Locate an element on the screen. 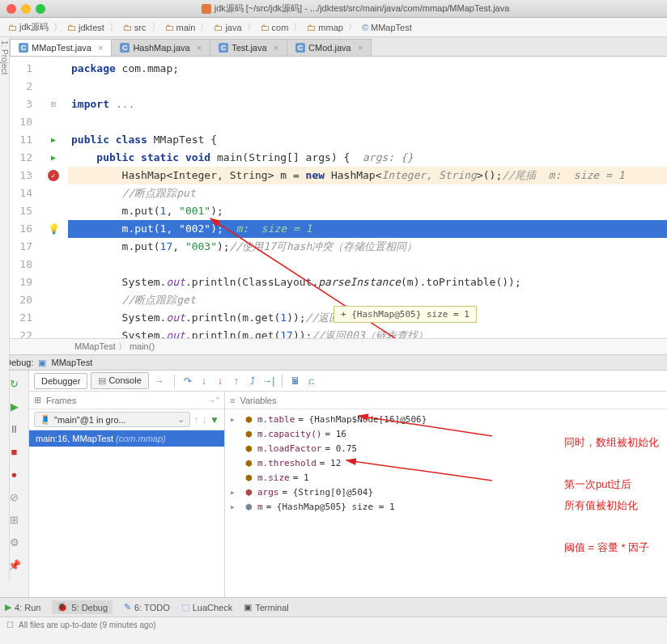  debug-tabs: Debugger ▤ Console → ↷ ↓ ↓ ↑ ⤴ →| 🖩 ⎌ is located at coordinates (348, 381).